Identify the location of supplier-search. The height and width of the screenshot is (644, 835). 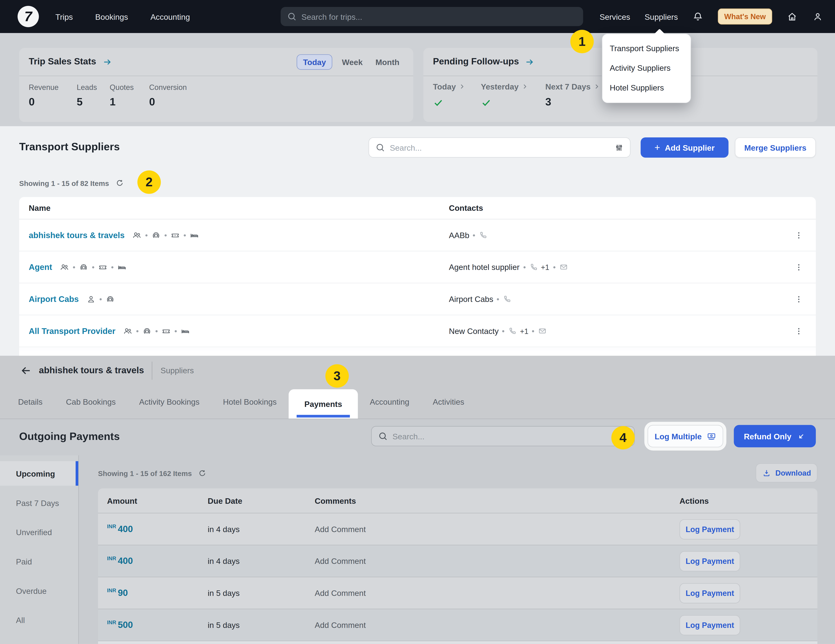
(499, 148).